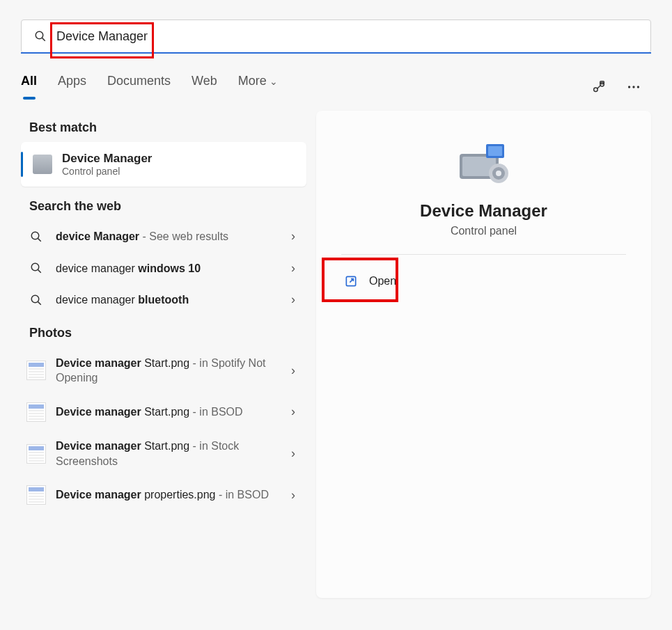 Image resolution: width=672 pixels, height=630 pixels. I want to click on best-match-item: Device Manager Control panel, so click(164, 164).